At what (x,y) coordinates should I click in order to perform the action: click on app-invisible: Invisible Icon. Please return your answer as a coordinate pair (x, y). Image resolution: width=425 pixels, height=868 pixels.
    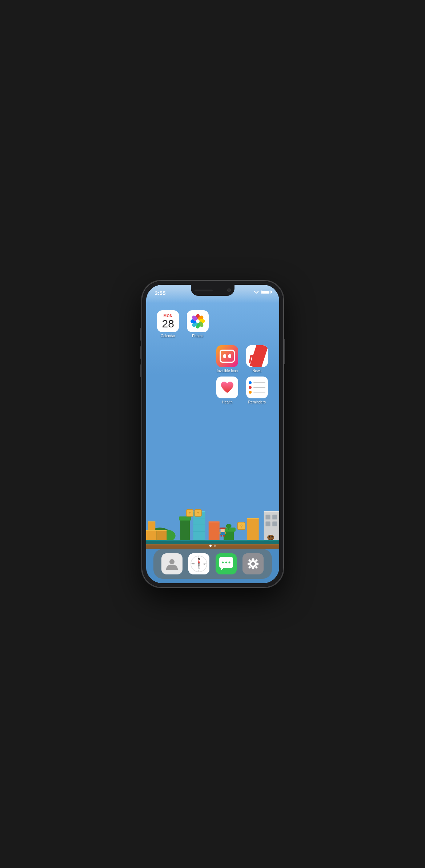
    Looking at the image, I should click on (228, 359).